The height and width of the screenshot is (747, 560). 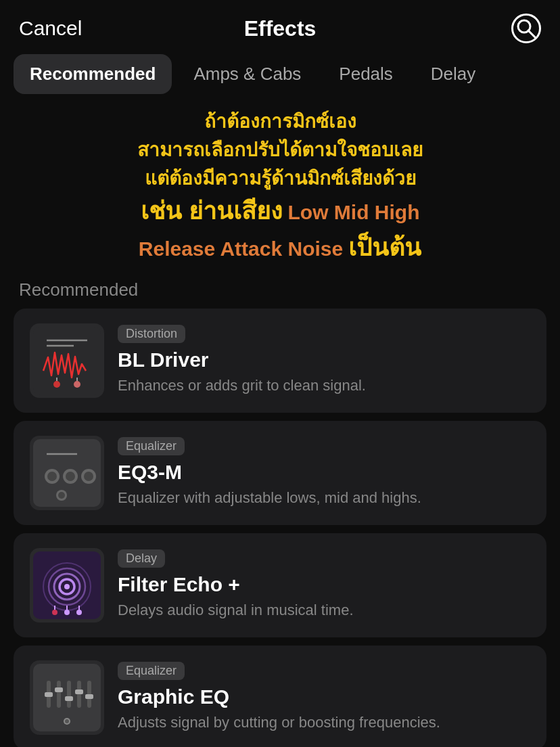 I want to click on effect-info-eq3m: Equalizer EQ3-M Equalizer with adjustabl…, so click(x=324, y=473).